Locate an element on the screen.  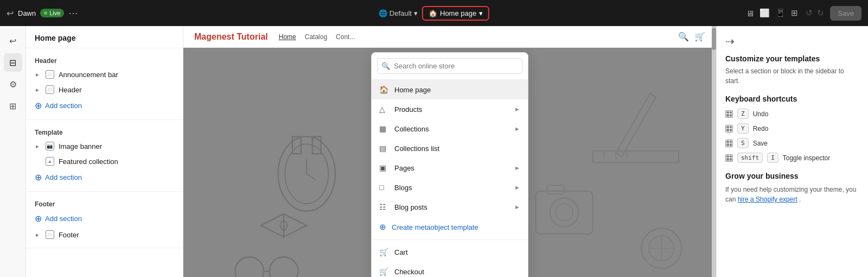
preview-scrollbar is located at coordinates (714, 152).